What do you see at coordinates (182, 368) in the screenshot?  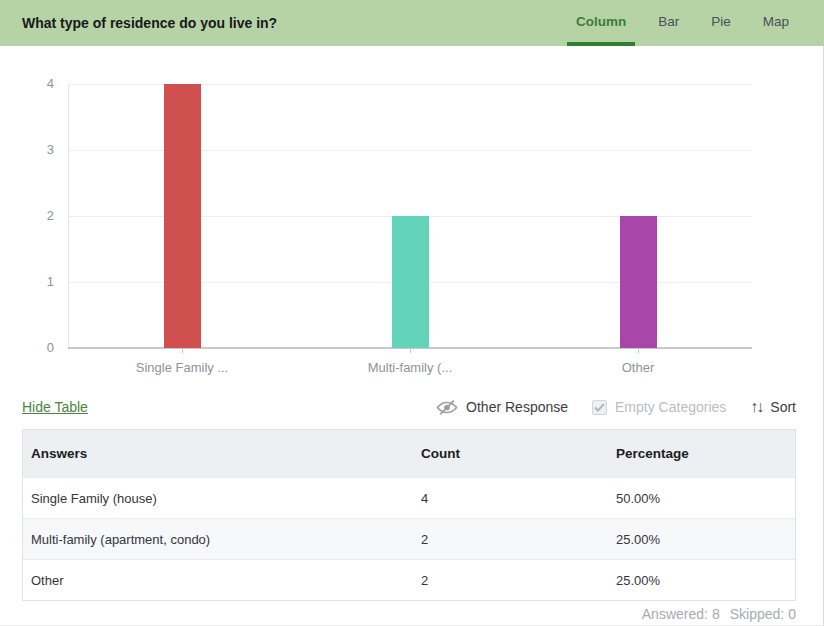 I see `x-axis-category-label: Single Family ...` at bounding box center [182, 368].